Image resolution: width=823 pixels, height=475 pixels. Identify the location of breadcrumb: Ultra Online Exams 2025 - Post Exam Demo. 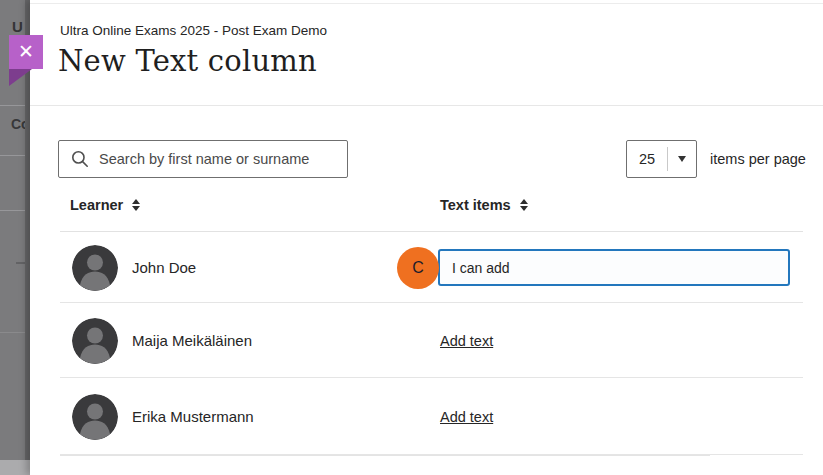
(194, 30).